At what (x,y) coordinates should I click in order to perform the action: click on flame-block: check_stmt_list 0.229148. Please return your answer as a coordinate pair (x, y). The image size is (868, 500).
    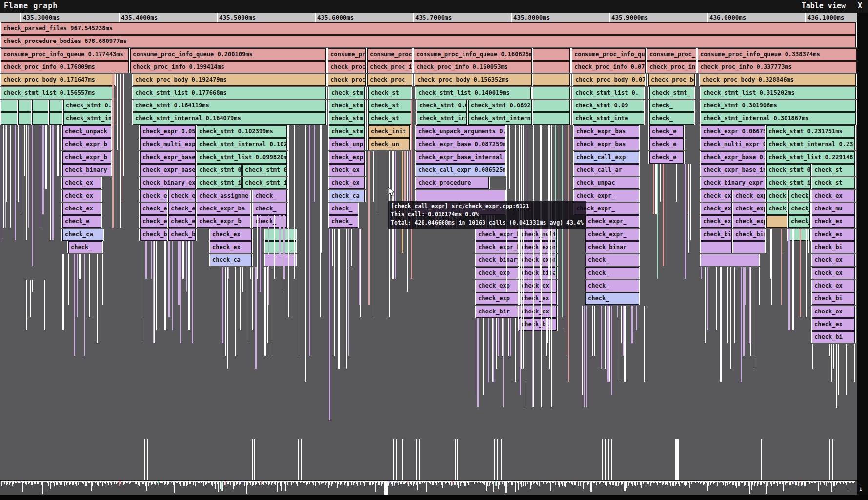
    Looking at the image, I should click on (810, 157).